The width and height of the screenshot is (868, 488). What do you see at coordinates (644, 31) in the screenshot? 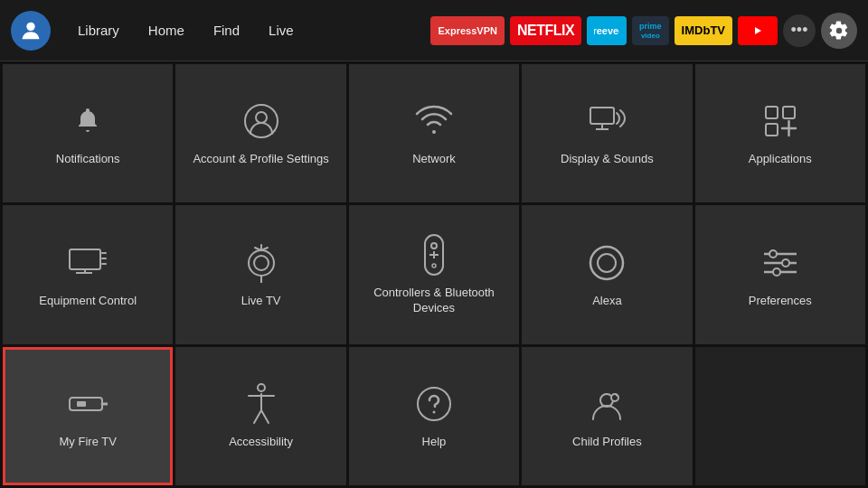
I see `nav-apps: ExpressVPN NETFLIX freevee prime video I…` at bounding box center [644, 31].